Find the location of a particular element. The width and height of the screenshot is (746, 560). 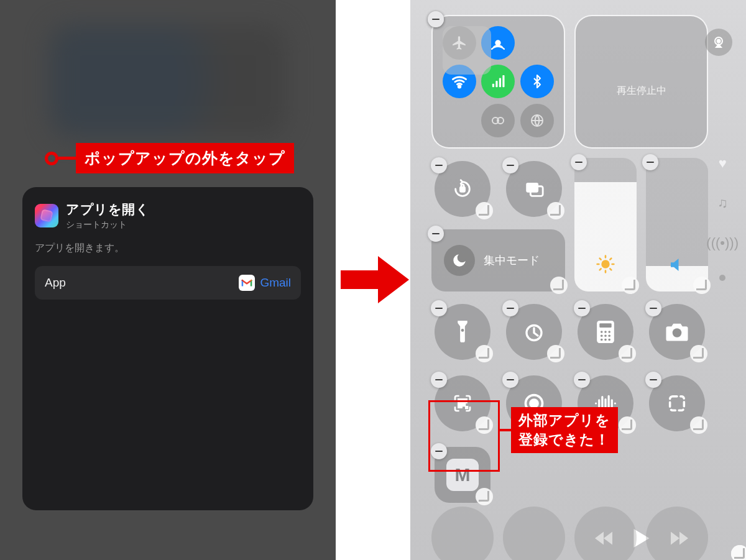

gmail-icon: M is located at coordinates (463, 475).